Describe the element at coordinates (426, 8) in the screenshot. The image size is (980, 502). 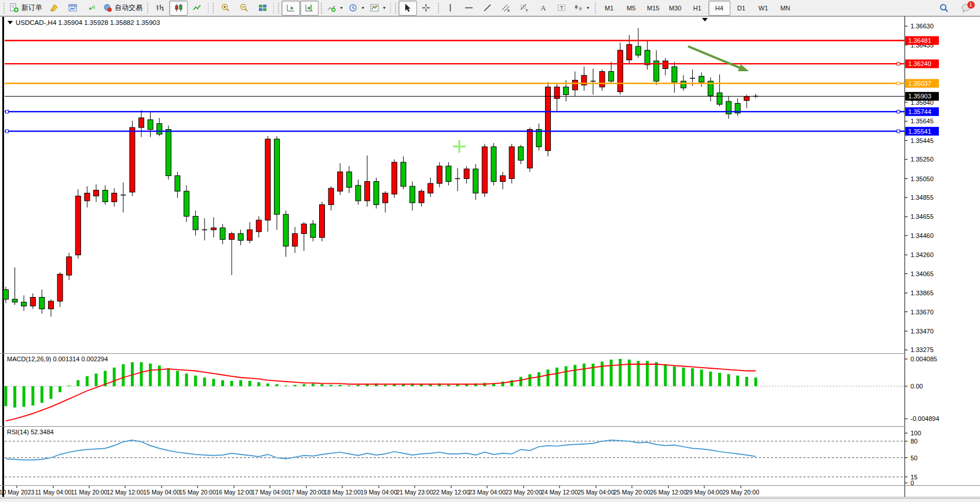
I see `crosshair-button` at that location.